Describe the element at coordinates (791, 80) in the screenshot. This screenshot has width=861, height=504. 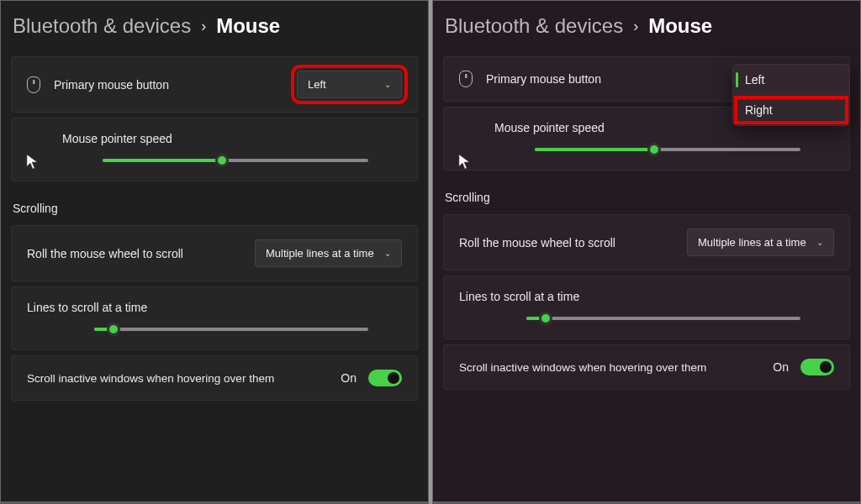
I see `dropdown-option-left: Left` at that location.